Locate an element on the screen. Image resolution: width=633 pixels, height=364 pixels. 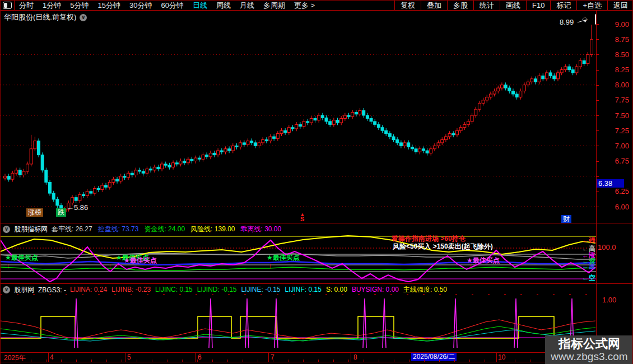
period-item: 周线 is located at coordinates (224, 6).